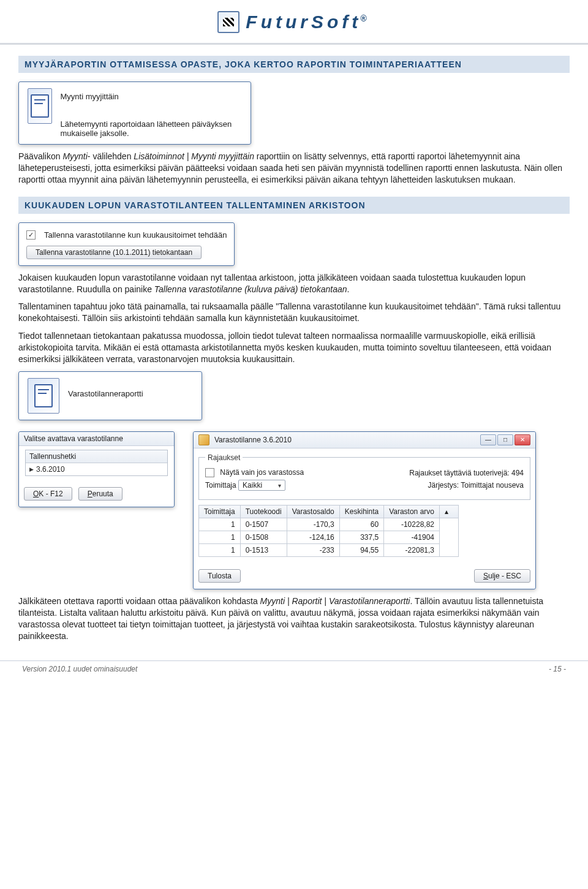 Image resolution: width=588 pixels, height=889 pixels. I want to click on section1-title: MYYJÄRAPORTIN OTTAMISESSA OPASTE, JOKA K…, so click(294, 64).